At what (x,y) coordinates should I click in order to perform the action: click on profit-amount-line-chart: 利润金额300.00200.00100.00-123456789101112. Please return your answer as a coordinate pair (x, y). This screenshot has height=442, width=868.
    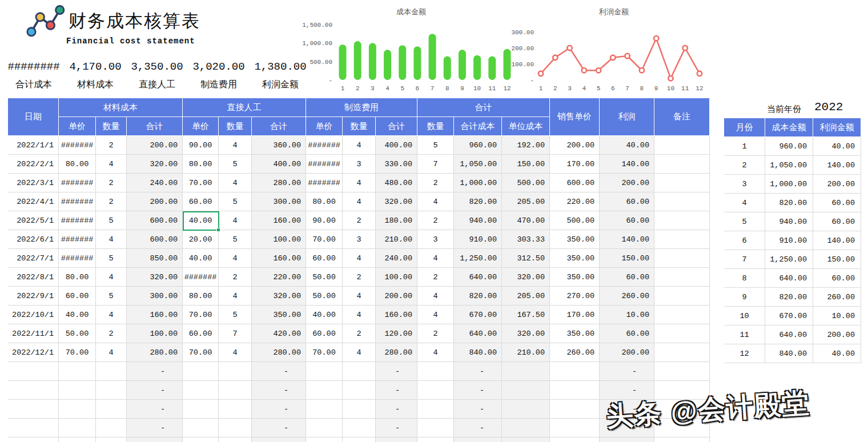
    Looking at the image, I should click on (610, 47).